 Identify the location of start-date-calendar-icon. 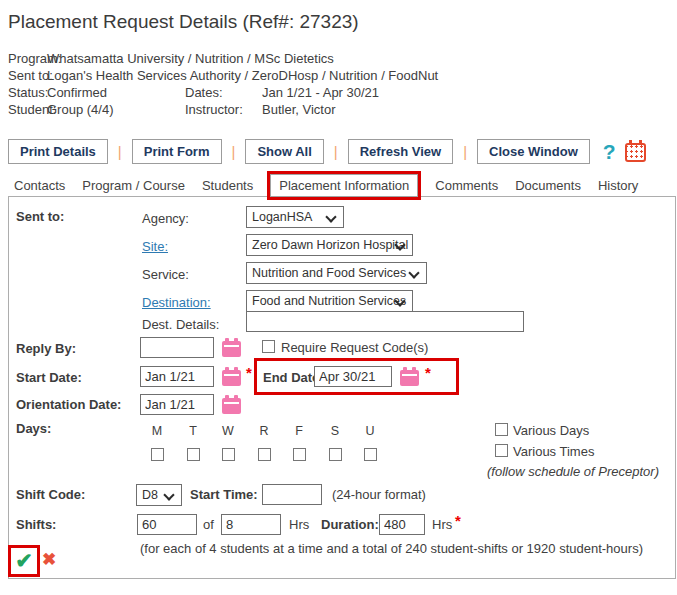
(232, 376).